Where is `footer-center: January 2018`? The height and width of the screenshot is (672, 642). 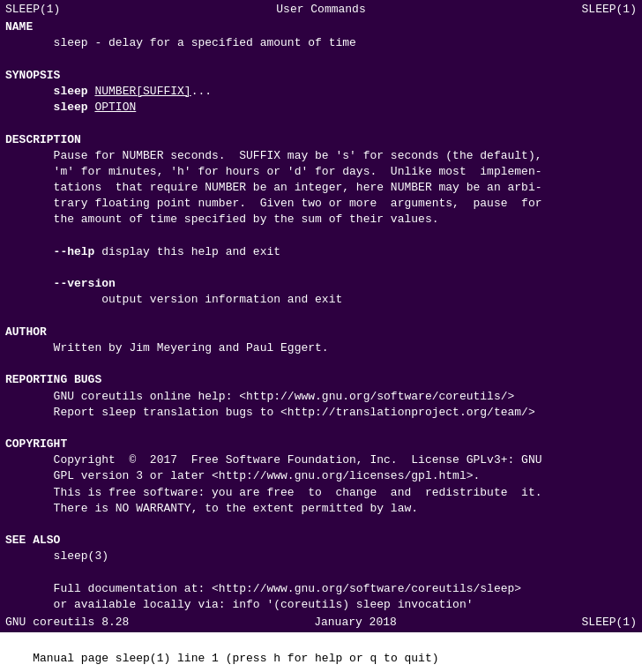
footer-center: January 2018 is located at coordinates (355, 623).